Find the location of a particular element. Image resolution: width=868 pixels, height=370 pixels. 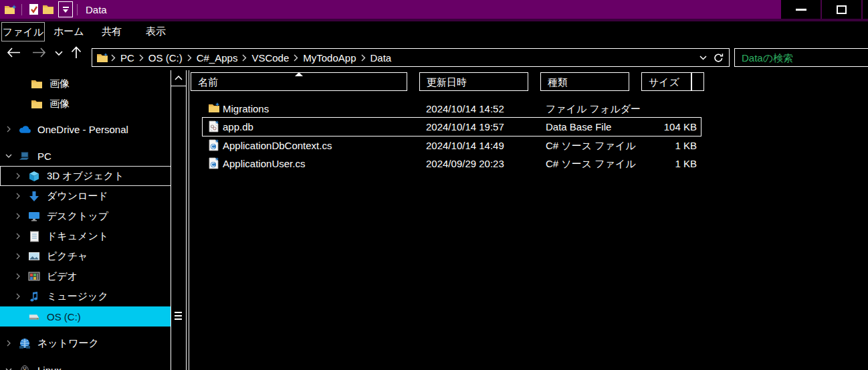

sidebar-item-music: ミュージック is located at coordinates (86, 296).